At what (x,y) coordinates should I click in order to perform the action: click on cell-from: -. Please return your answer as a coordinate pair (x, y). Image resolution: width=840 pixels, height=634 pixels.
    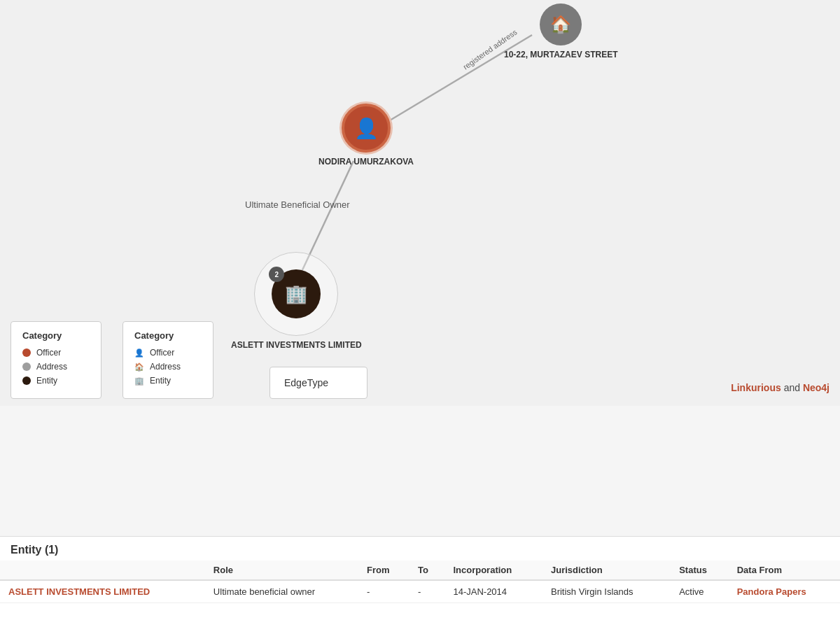
    Looking at the image, I should click on (384, 592).